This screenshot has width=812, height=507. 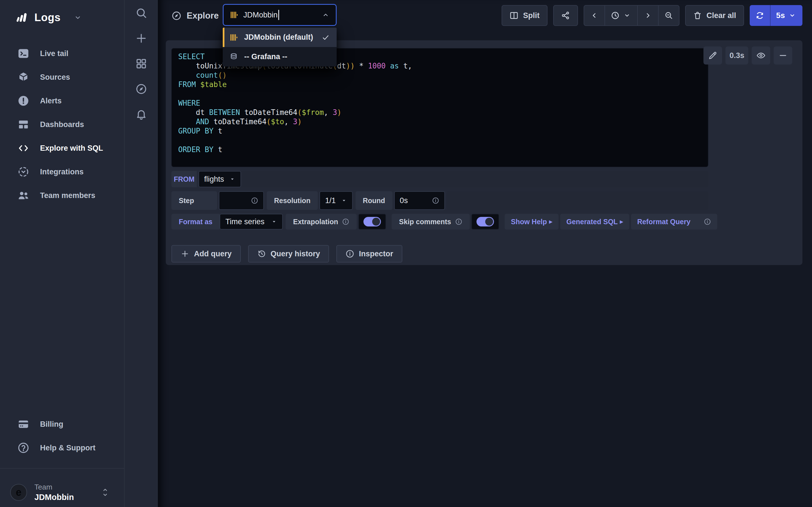 I want to click on search-icon, so click(x=141, y=13).